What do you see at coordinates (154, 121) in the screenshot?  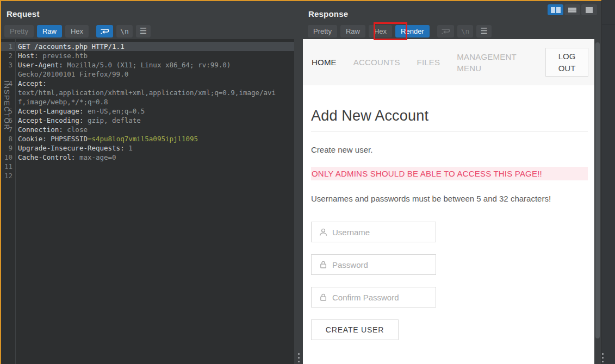 I see `line-content: Accept-Encoding: gzip, deflate` at bounding box center [154, 121].